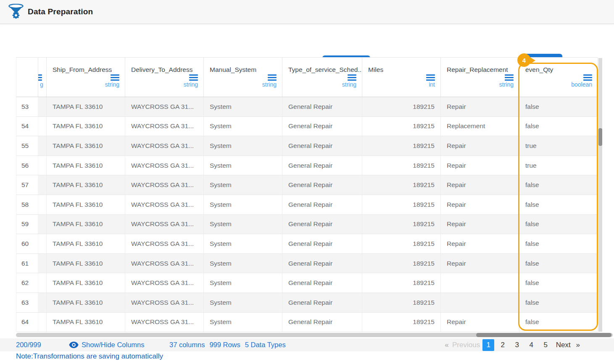 The height and width of the screenshot is (364, 614). Describe the element at coordinates (187, 345) in the screenshot. I see `columns-count: 37 columns` at that location.